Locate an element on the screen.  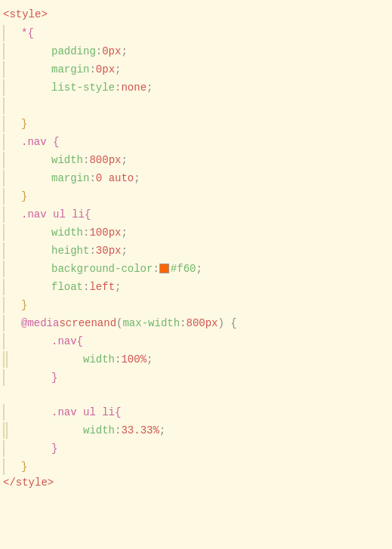
val-padding: 0px is located at coordinates (112, 51).